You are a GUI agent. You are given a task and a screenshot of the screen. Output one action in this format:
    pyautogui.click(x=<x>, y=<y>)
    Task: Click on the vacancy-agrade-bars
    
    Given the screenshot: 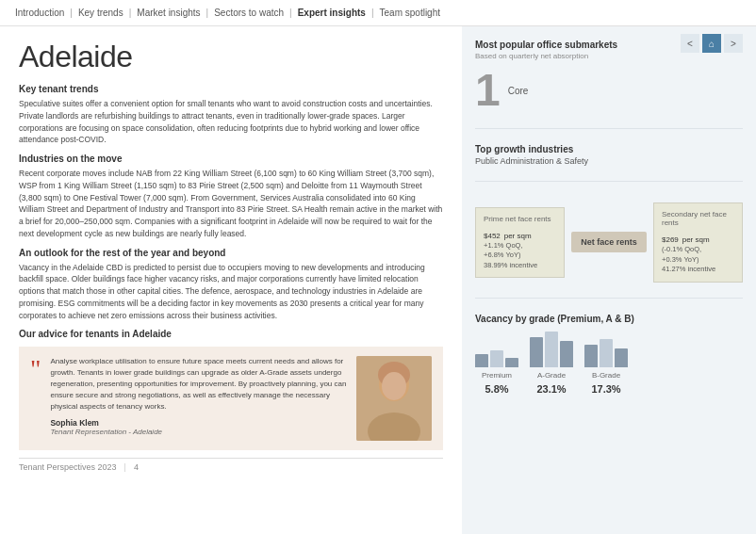 What is the action you would take?
    pyautogui.click(x=551, y=348)
    